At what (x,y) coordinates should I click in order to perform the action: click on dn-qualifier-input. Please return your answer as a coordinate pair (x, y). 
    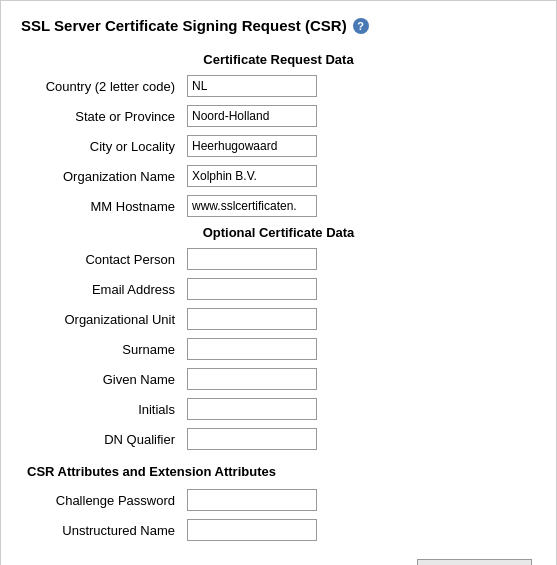
    Looking at the image, I should click on (252, 439).